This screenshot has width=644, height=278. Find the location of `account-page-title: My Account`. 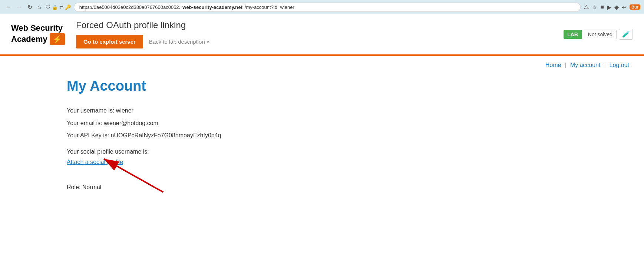

account-page-title: My Account is located at coordinates (348, 86).